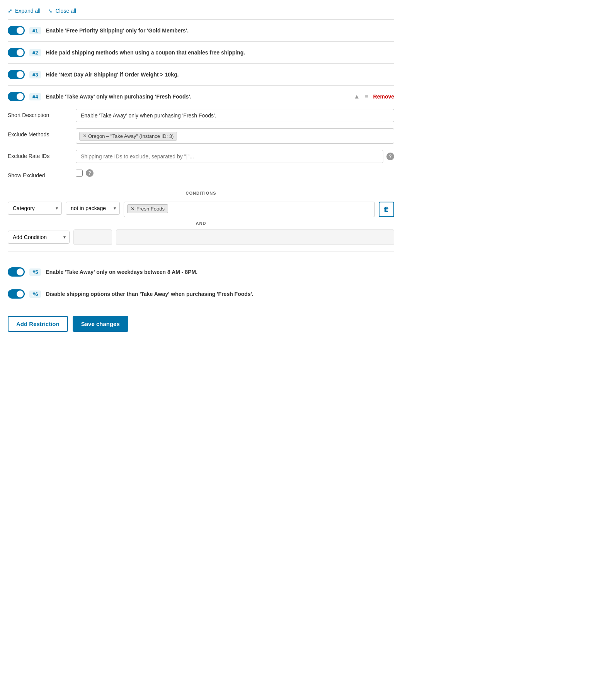  Describe the element at coordinates (357, 97) in the screenshot. I see `rule-4-move-up-icon: ▲` at that location.